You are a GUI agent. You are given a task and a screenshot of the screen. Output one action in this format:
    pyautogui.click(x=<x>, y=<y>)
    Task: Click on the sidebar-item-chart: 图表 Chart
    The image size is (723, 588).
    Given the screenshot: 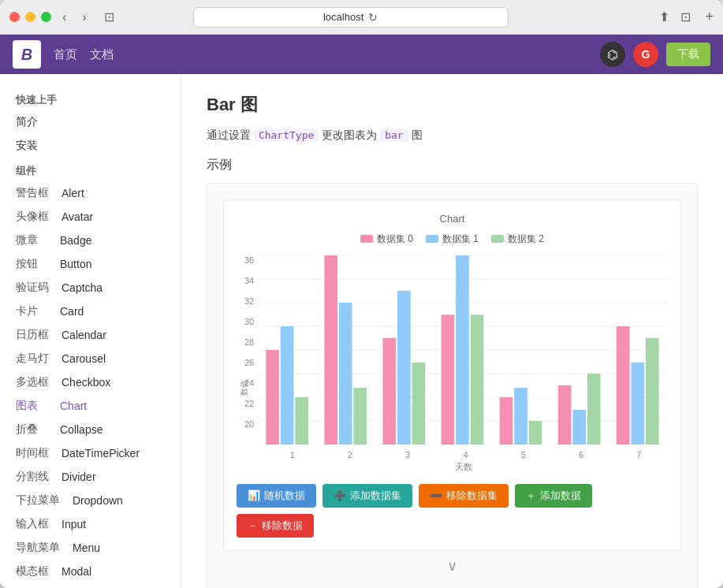 What is the action you would take?
    pyautogui.click(x=90, y=406)
    